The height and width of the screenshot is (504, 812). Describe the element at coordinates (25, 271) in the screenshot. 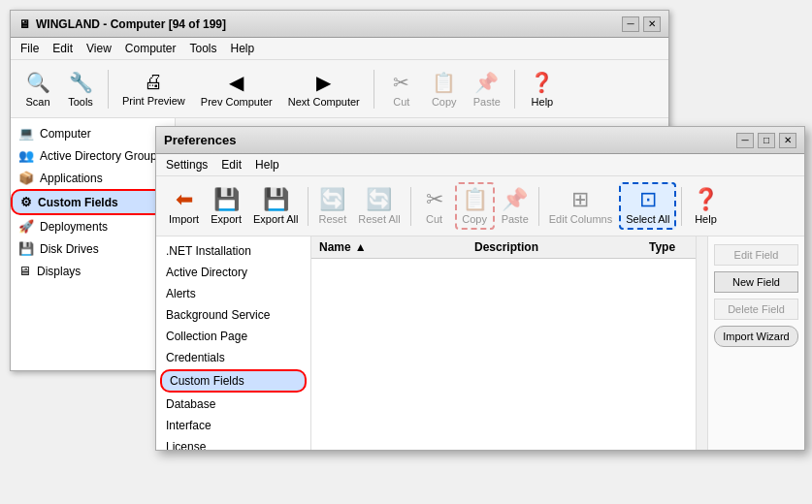

I see `displays-icon: 🖥` at that location.